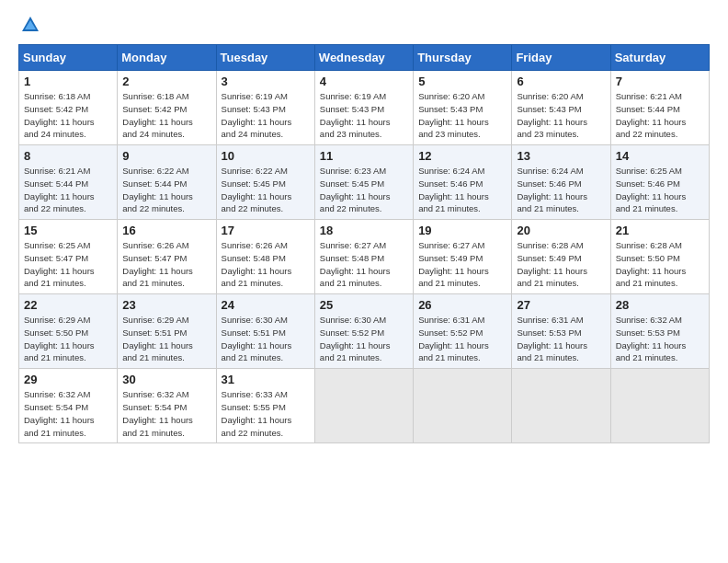 The width and height of the screenshot is (728, 563). Describe the element at coordinates (364, 109) in the screenshot. I see `day-cell: 4Sunrise: 6:19 AM Sunset: 5:43 PM Daylig…` at that location.